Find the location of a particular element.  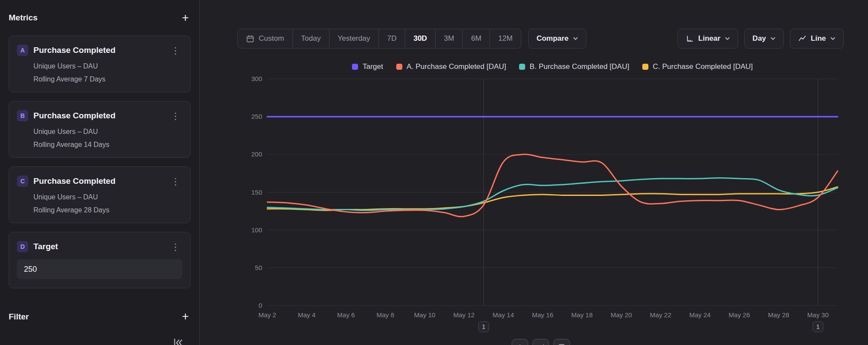

target-card: D Target ⋮ is located at coordinates (100, 260).